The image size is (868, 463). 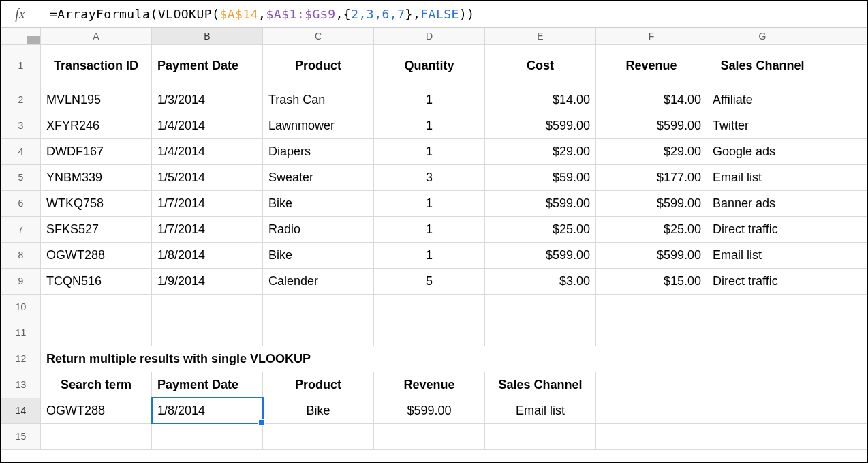 I want to click on cell-c14: Bike, so click(x=319, y=410).